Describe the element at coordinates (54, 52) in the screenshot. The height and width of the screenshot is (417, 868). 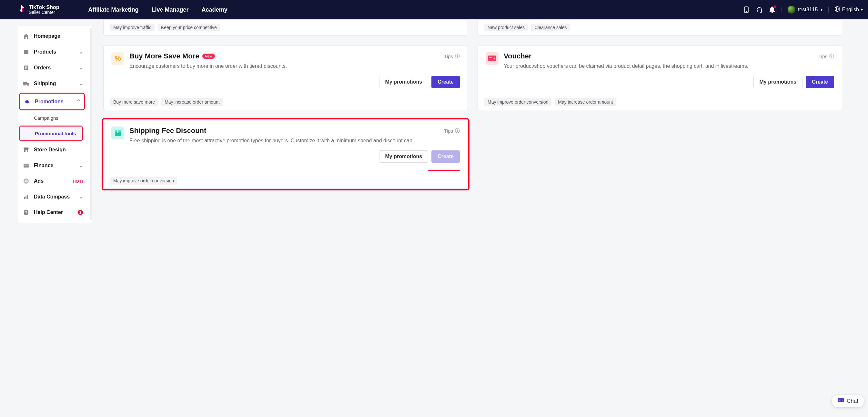
I see `sidebar-label: Products` at that location.